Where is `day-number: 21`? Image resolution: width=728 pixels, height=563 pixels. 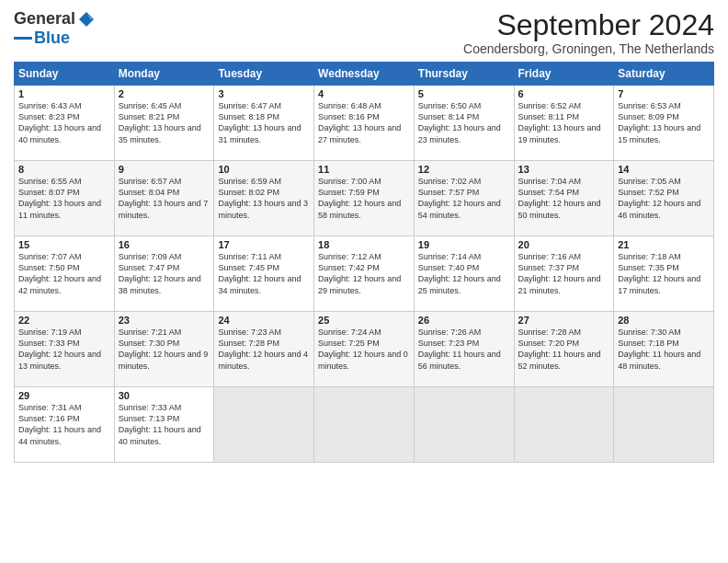 day-number: 21 is located at coordinates (664, 245).